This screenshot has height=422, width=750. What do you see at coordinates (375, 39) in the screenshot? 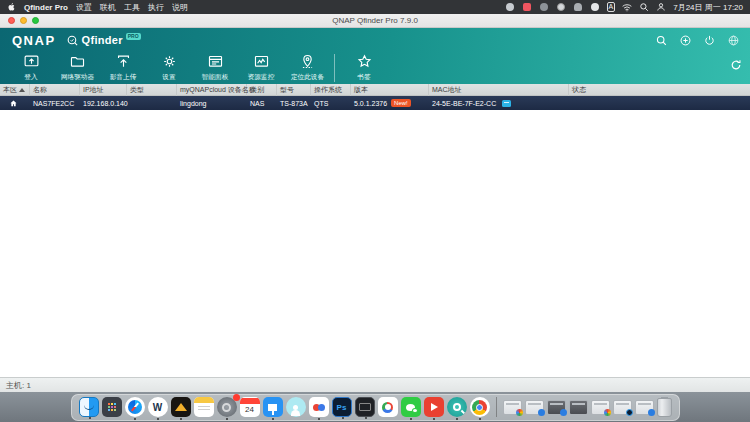
I see `brand-row: QNAP Qfinder PRO` at bounding box center [375, 39].